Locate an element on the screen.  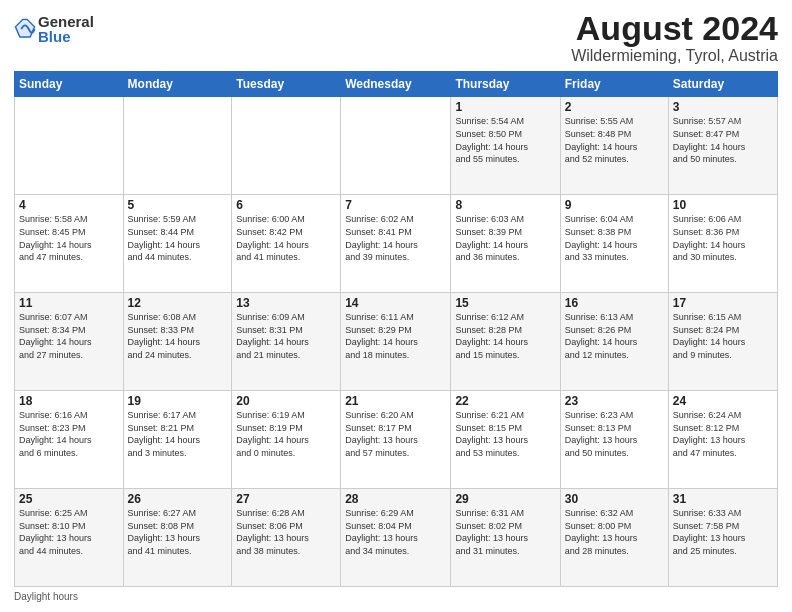
day-info: Sunrise: 6:07 AM Sunset: 8:34 PM Dayligh… is located at coordinates (69, 336).